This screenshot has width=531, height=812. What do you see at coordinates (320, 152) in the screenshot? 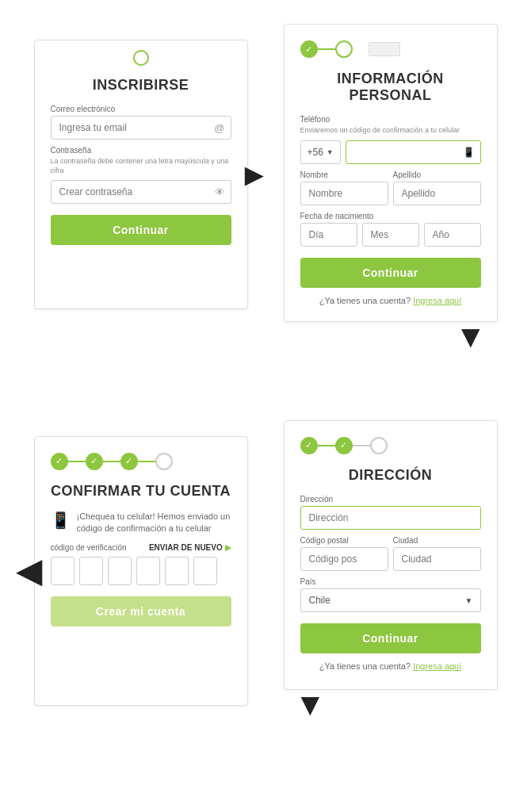
I see `phone-prefix: +56 ▼` at bounding box center [320, 152].